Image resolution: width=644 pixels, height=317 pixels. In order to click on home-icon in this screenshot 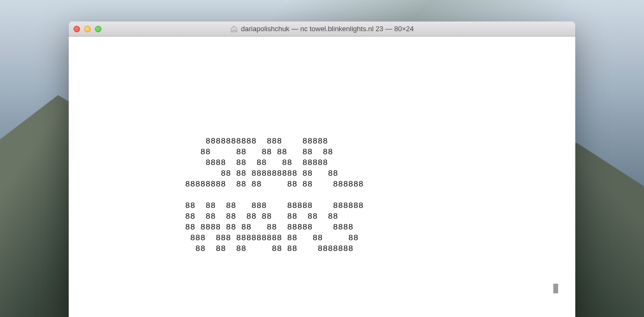, I will do `click(234, 29)`.